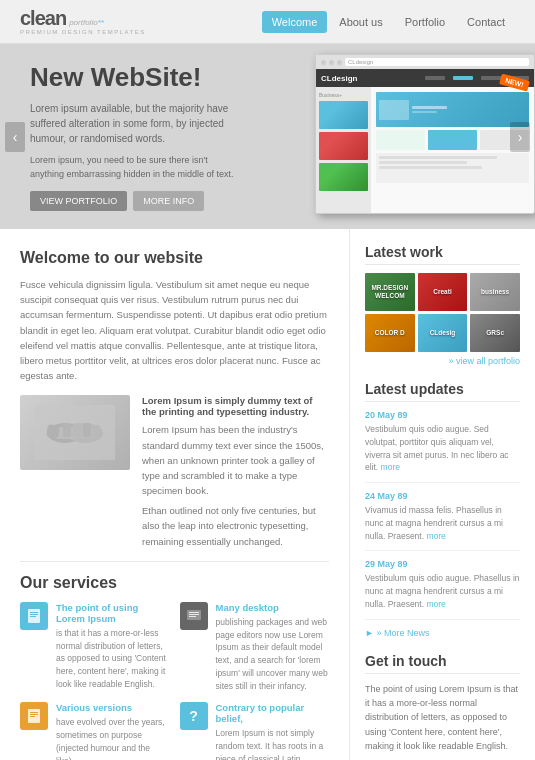  I want to click on update-date-2: 24 May 89, so click(442, 496).